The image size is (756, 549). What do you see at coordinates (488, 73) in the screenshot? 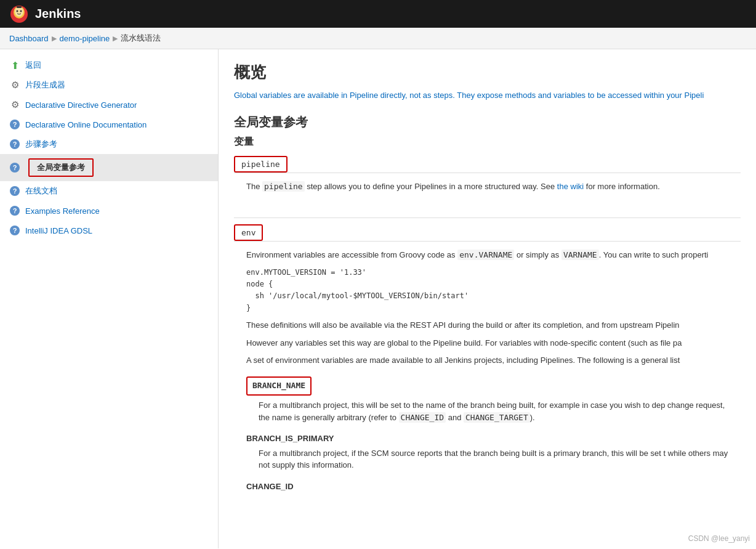
I see `overview-title: 概览` at bounding box center [488, 73].